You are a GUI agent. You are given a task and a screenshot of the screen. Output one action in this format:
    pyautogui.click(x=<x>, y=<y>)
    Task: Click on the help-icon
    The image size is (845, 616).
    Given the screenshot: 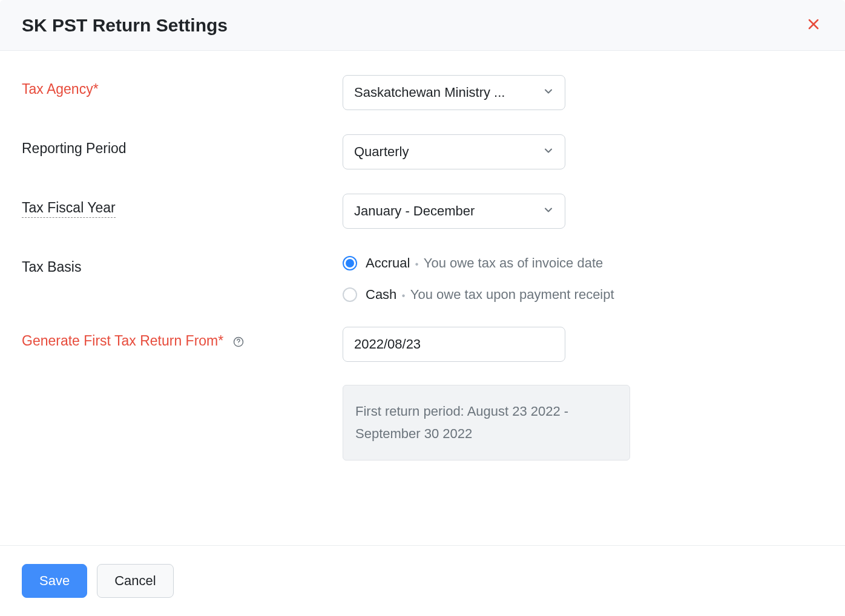 What is the action you would take?
    pyautogui.click(x=238, y=342)
    